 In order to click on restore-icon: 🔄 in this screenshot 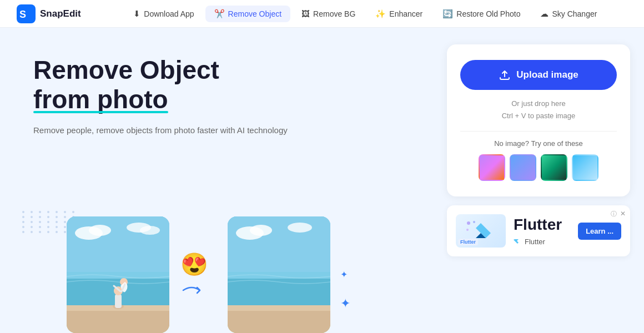, I will do `click(447, 14)`.